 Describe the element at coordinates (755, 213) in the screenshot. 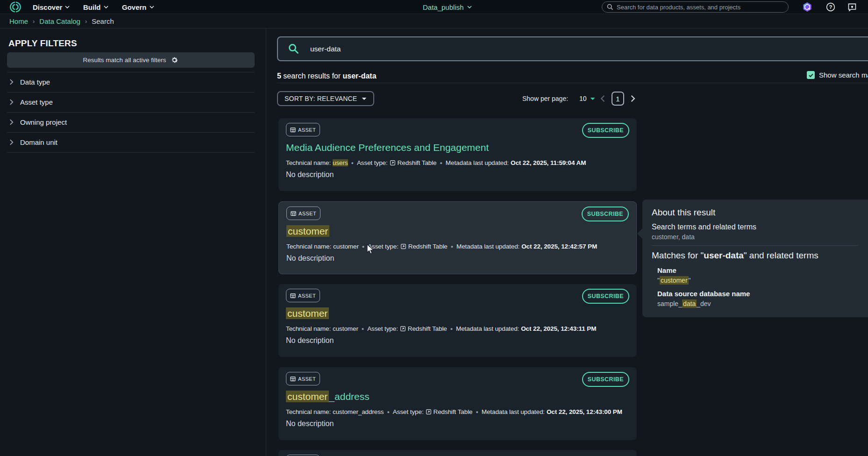

I see `panel-title: About this result` at that location.